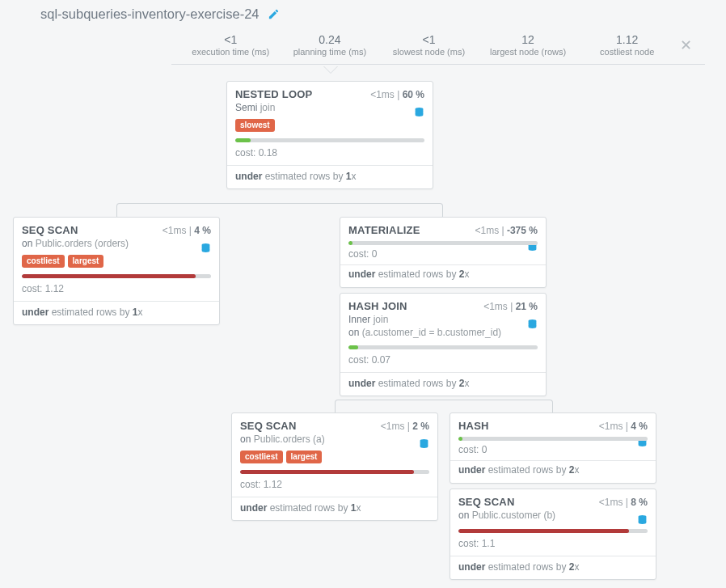 This screenshot has height=588, width=726. What do you see at coordinates (443, 345) in the screenshot?
I see `plan-node-hash-join: HASH JOIN <1ms | 21 % Inner join on (a.c…` at bounding box center [443, 345].